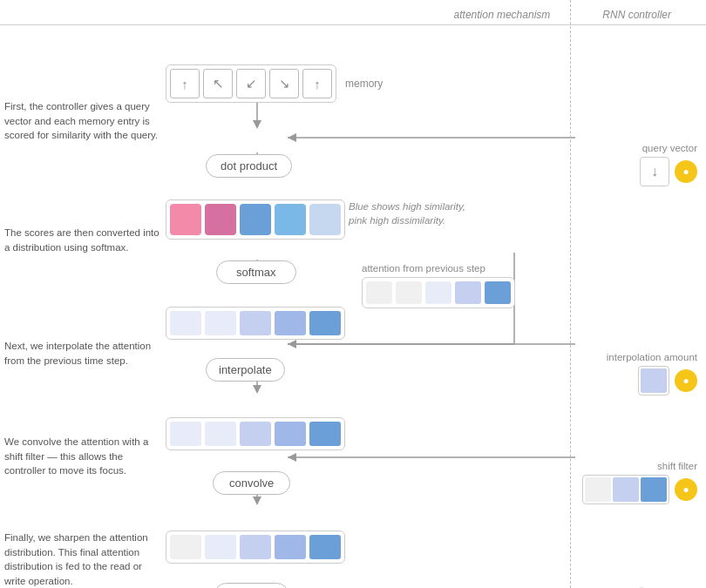 Image resolution: width=706 pixels, height=588 pixels. I want to click on shift-filter-panel: shift filter ●, so click(640, 483).